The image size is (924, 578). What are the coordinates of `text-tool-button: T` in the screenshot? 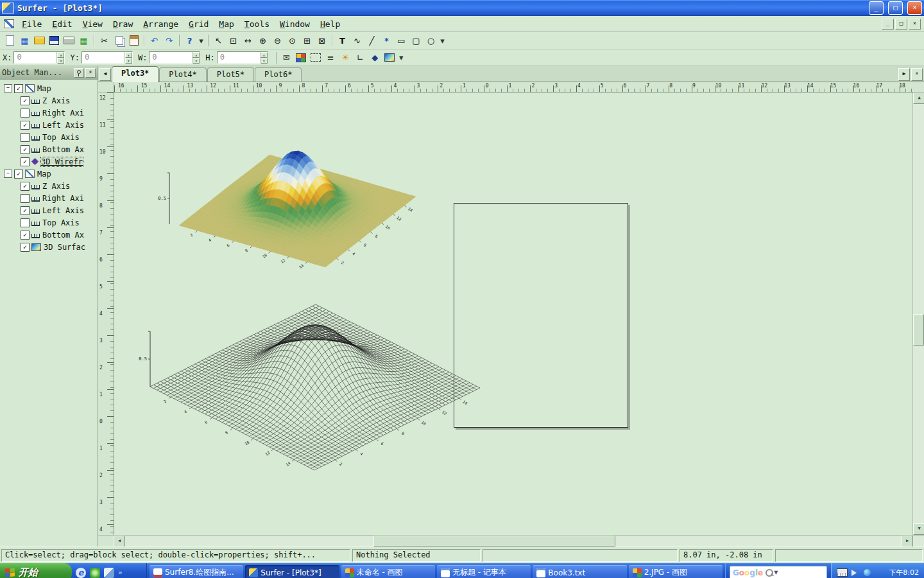 It's located at (343, 41).